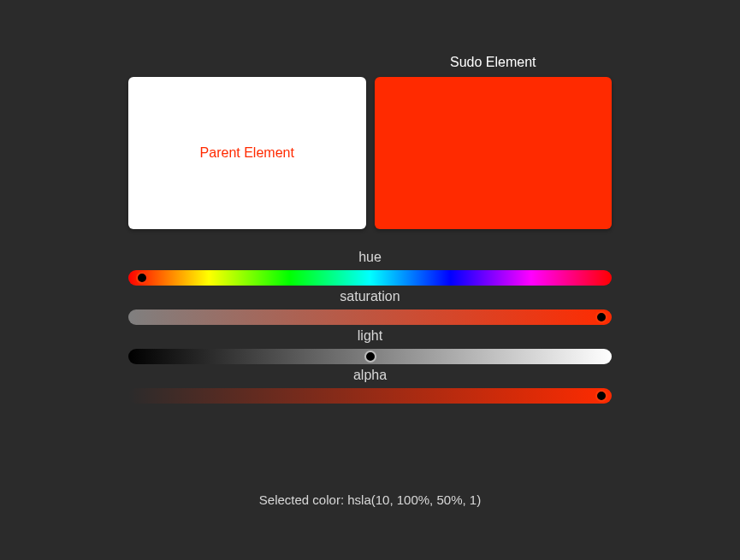 Image resolution: width=740 pixels, height=560 pixels. Describe the element at coordinates (494, 153) in the screenshot. I see `sudo-element-panel: Sudo Element` at that location.